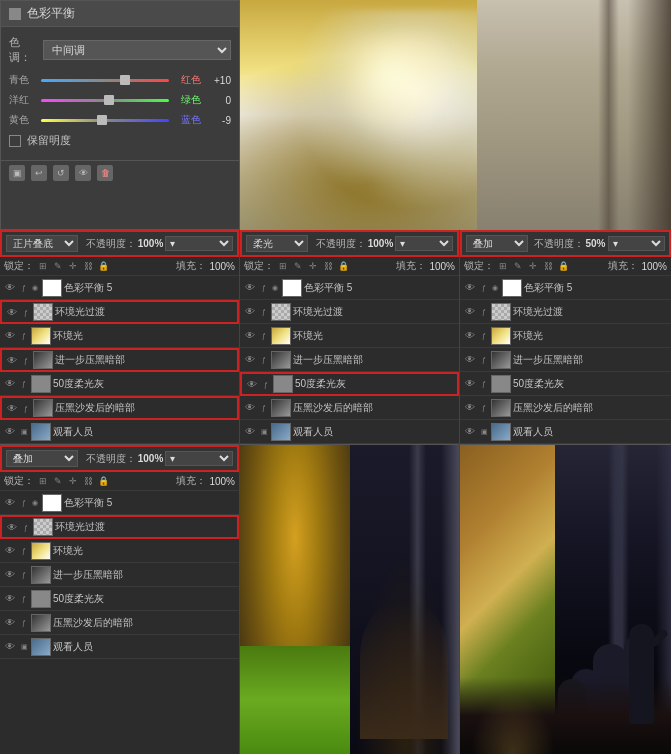 This screenshot has width=671, height=754. What do you see at coordinates (111, 244) in the screenshot?
I see `opacity-label-lt: 不透明度：` at bounding box center [111, 244].